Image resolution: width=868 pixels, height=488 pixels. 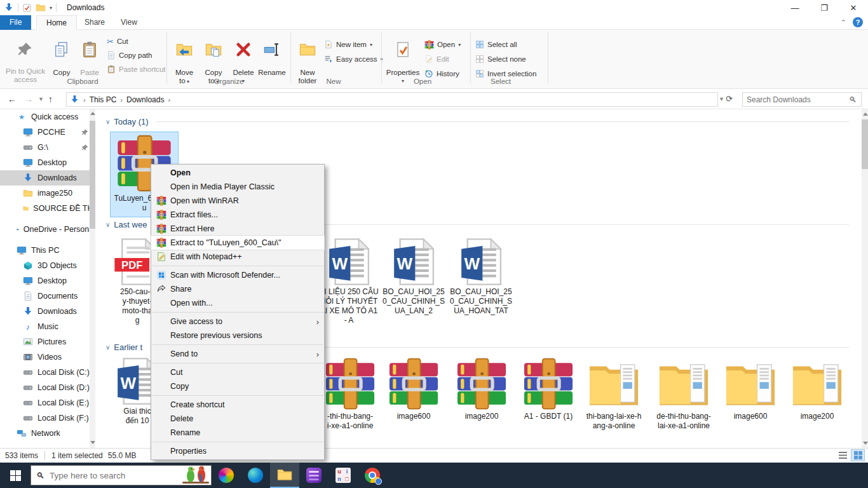 I want to click on file-bo-cau-hoi-lan2-doc: BO_CAU_HOI_25 0_CAU_CHINH_S UA_LAN_2, so click(x=414, y=277).